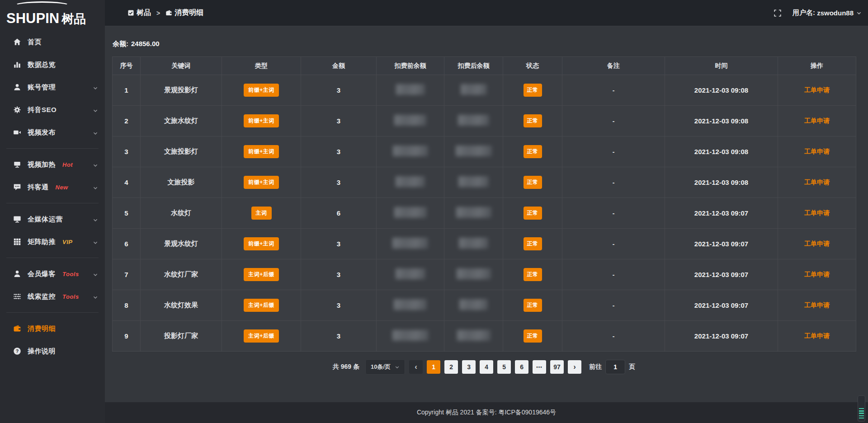  What do you see at coordinates (127, 244) in the screenshot?
I see `cell-index: 6` at bounding box center [127, 244].